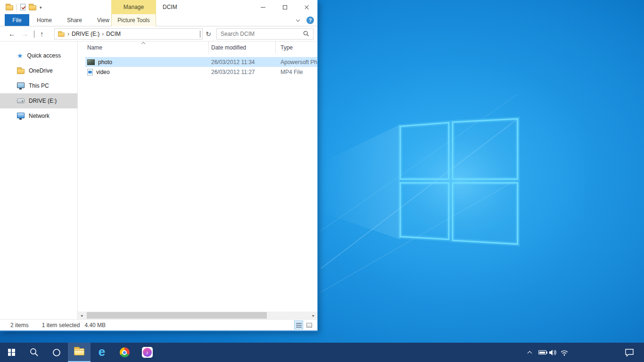 This screenshot has width=644, height=362. I want to click on sidebar-item-quick-access: ★ Quick access, so click(39, 56).